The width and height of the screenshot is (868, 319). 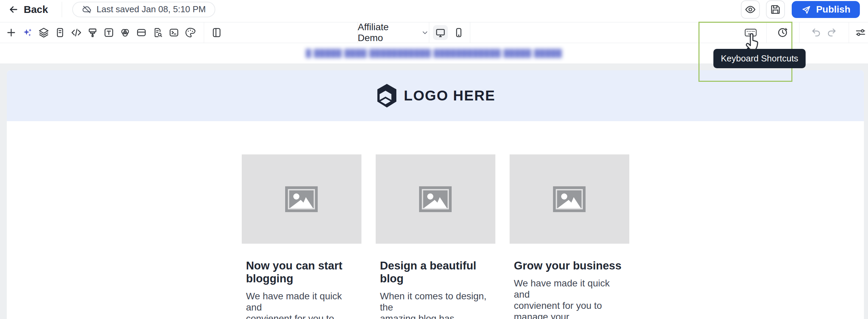 What do you see at coordinates (832, 33) in the screenshot?
I see `redo-button` at bounding box center [832, 33].